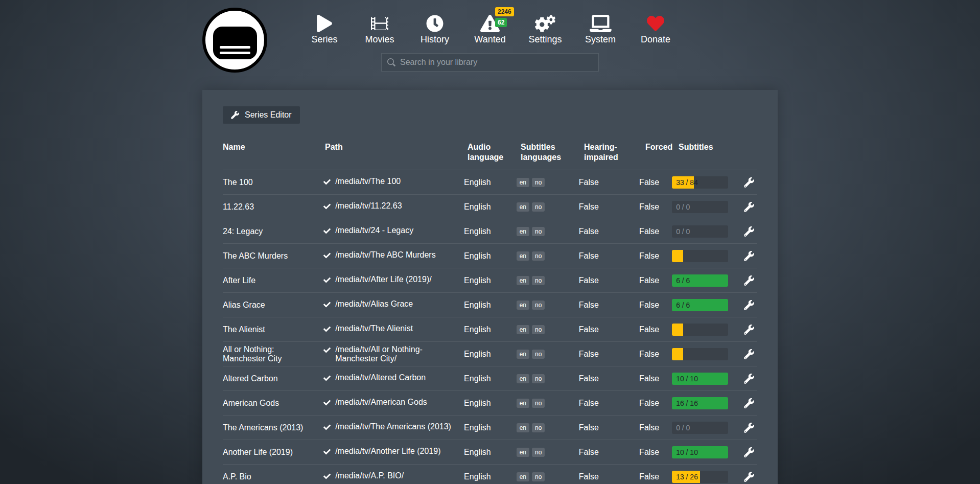 The image size is (980, 484). What do you see at coordinates (700, 330) in the screenshot?
I see `subtitles-progress-bar` at bounding box center [700, 330].